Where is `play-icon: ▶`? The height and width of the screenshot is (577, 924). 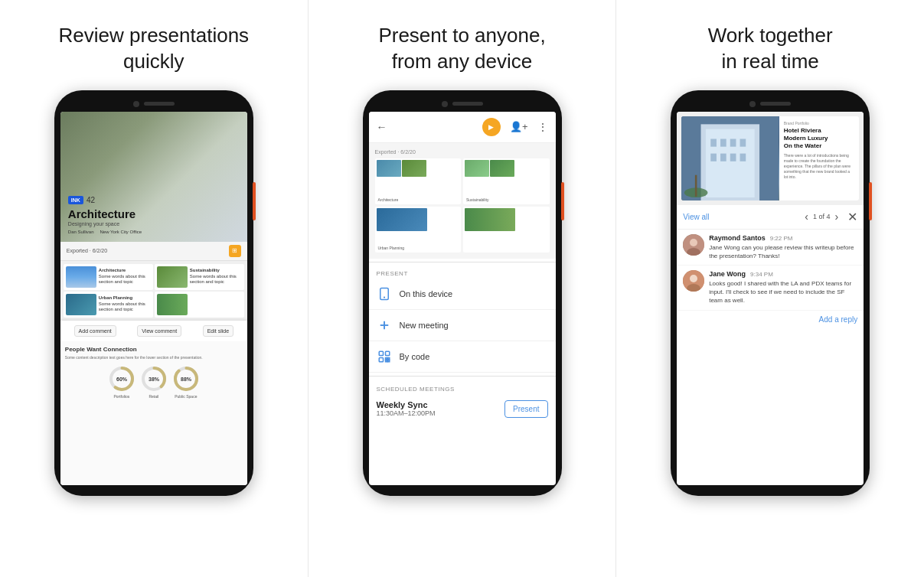 play-icon: ▶ is located at coordinates (491, 127).